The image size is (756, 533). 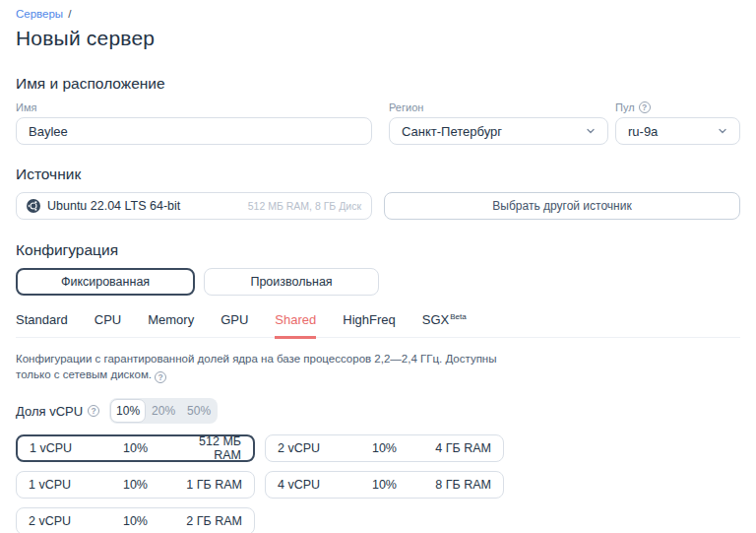 I want to click on mode-fixed-button: Фиксированная, so click(x=105, y=282).